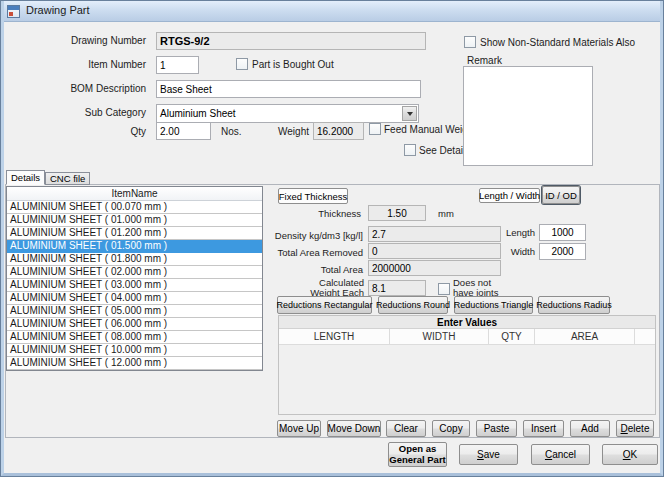 The image size is (664, 477). What do you see at coordinates (134, 298) in the screenshot?
I see `list-item: ALUMINIUM SHEET ( 04.000 mm )` at bounding box center [134, 298].